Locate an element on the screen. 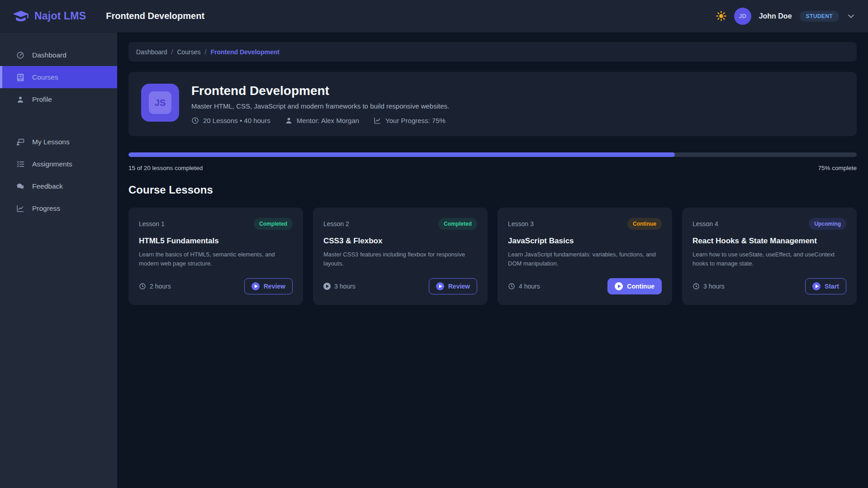 The height and width of the screenshot is (488, 868). chart-line-icon is located at coordinates (20, 208).